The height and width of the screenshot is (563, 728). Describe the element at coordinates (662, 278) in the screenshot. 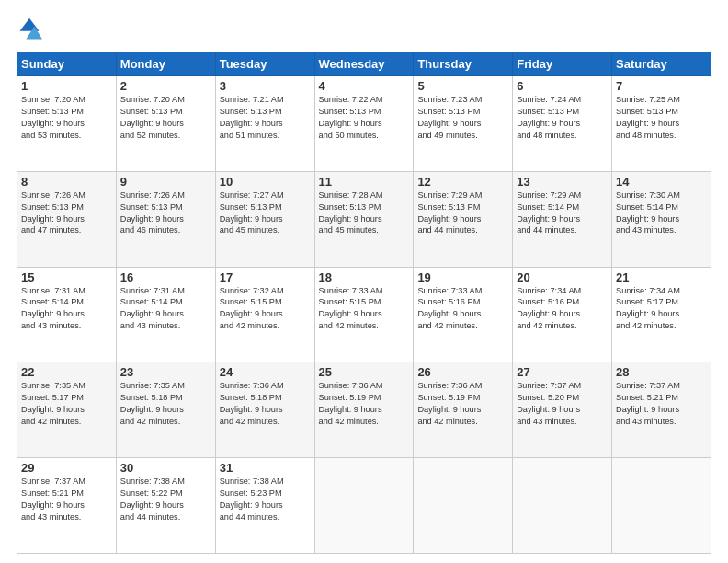

I see `day-number: 21` at that location.